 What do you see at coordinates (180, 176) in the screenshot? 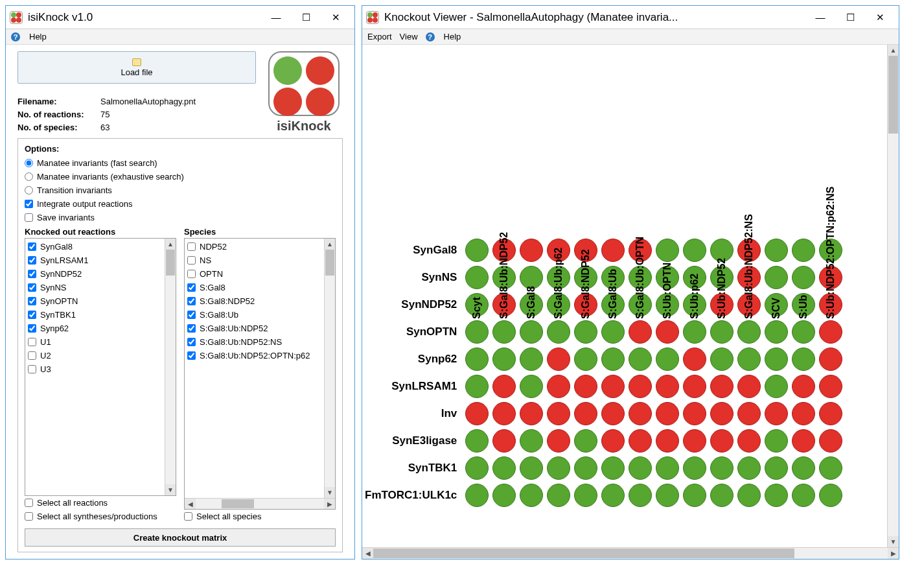
I see `radio-exhaustive-search: Manatee invariants (exhaustive search)` at bounding box center [180, 176].